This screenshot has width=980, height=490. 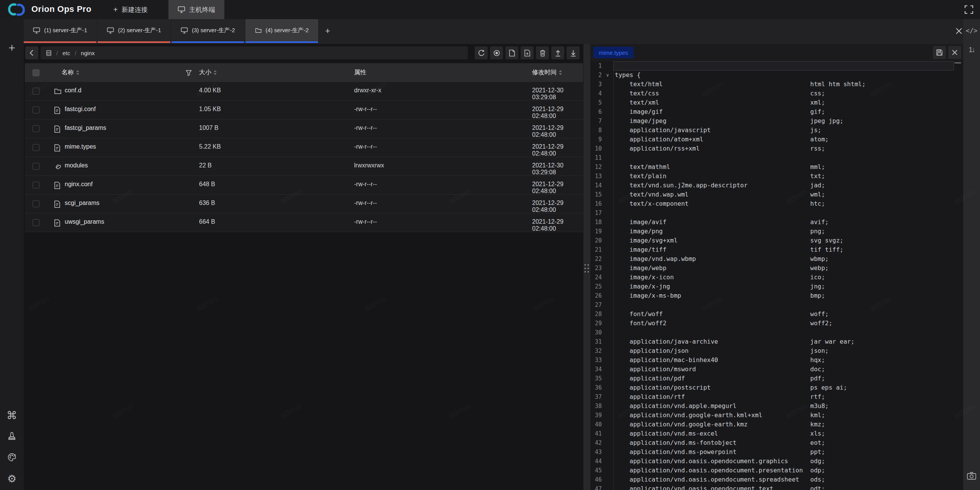 I want to click on table-row: conf.d 4.00 KB drwxr-xr-x 2021-12-30 03:…, so click(x=304, y=91).